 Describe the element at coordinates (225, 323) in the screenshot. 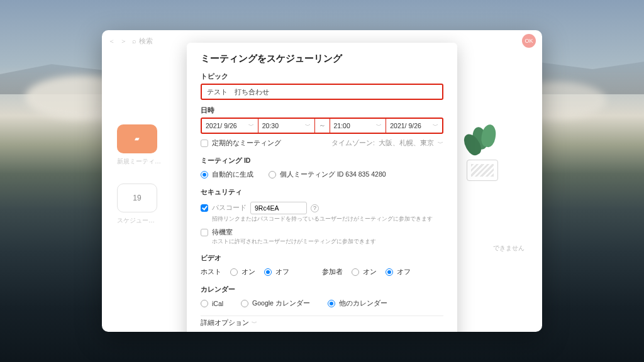

I see `advanced-label: 詳細オプション` at that location.